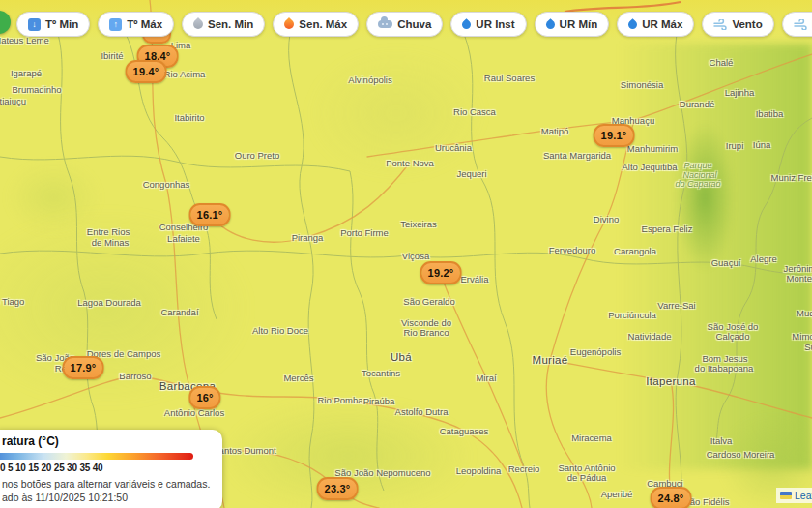 Image resolution: width=812 pixels, height=508 pixels. What do you see at coordinates (338, 489) in the screenshot?
I see `temperature-marker: 23.3°` at bounding box center [338, 489].